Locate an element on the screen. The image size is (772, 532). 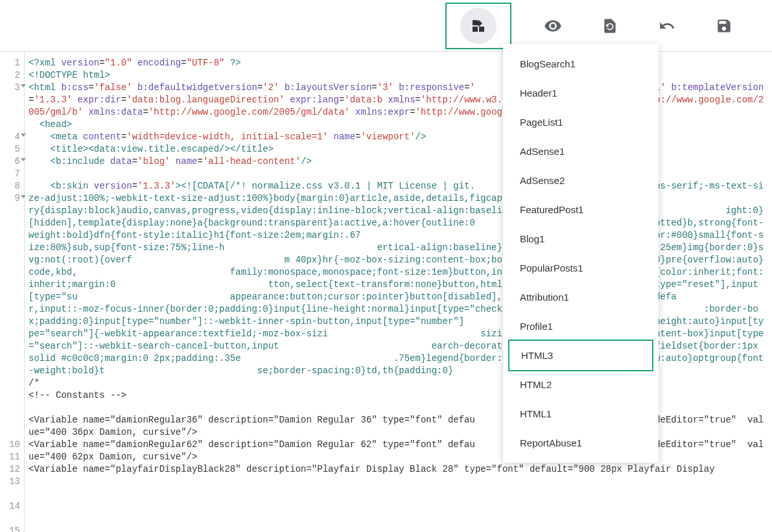
undo-button is located at coordinates (667, 26).